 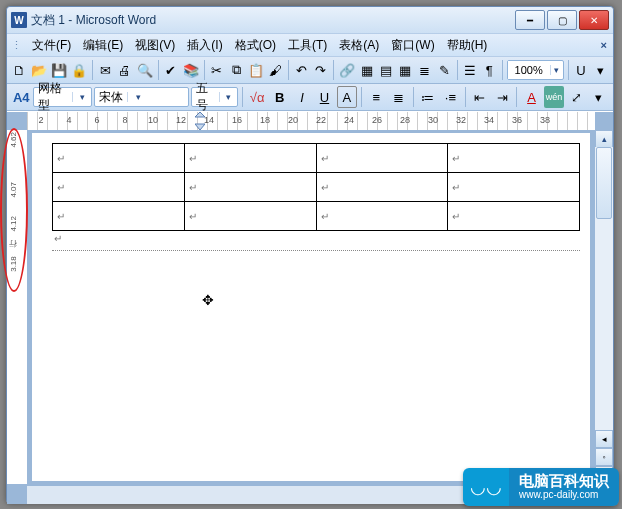 I want to click on font-value: 宋体, so click(x=111, y=98).